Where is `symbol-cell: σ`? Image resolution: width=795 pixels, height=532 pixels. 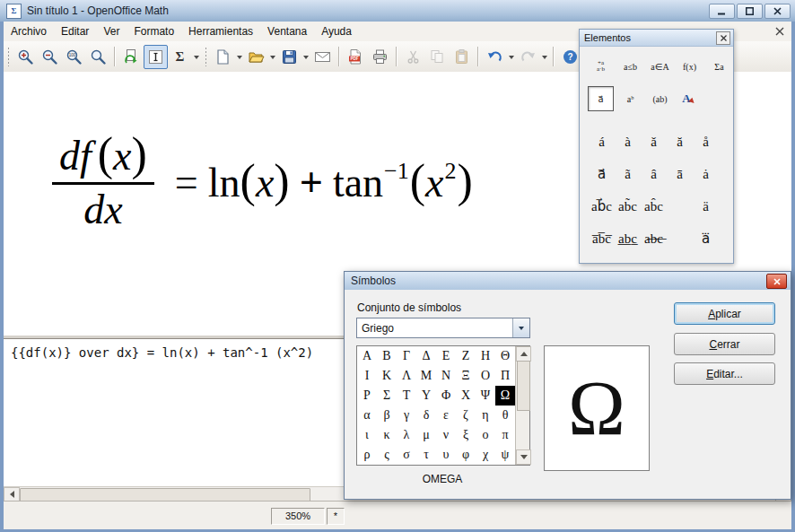
symbol-cell: σ is located at coordinates (406, 455).